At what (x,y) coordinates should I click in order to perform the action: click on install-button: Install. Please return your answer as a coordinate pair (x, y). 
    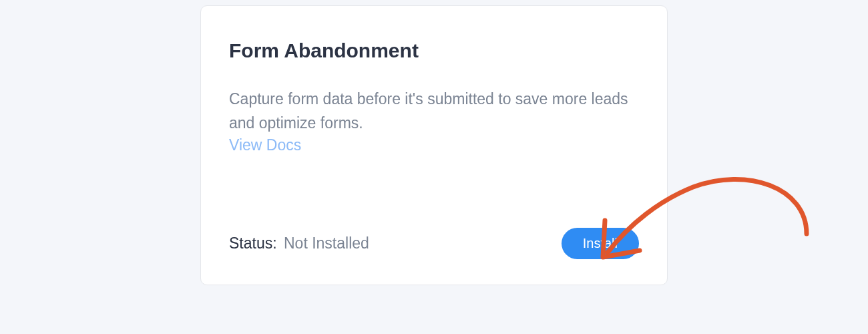
    Looking at the image, I should click on (600, 243).